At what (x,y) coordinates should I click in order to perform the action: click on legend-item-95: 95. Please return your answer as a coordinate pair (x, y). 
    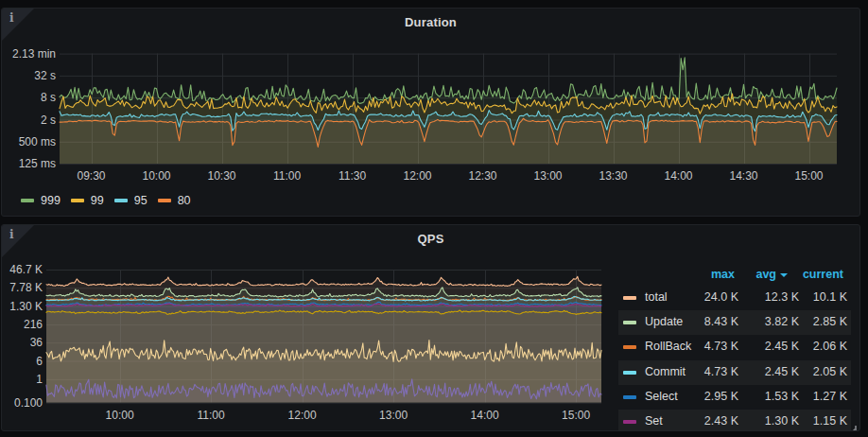
    Looking at the image, I should click on (130, 201).